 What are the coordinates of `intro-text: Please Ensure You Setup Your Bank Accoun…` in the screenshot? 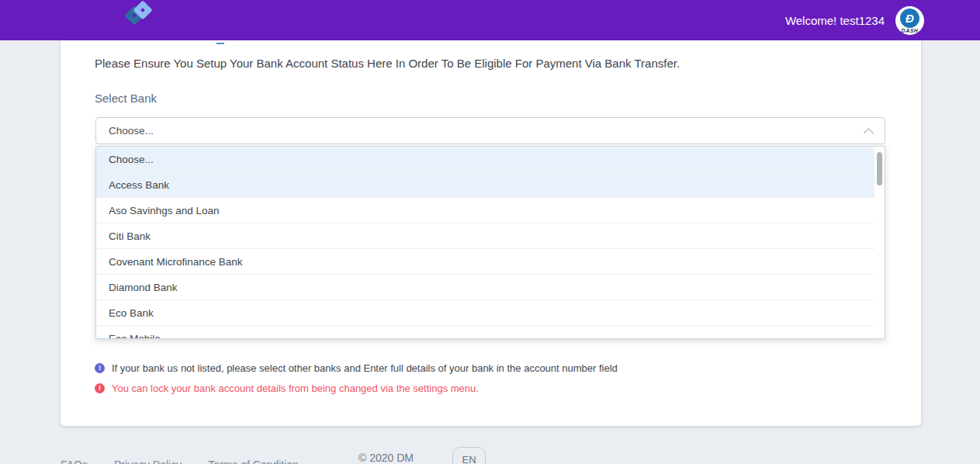 It's located at (387, 64).